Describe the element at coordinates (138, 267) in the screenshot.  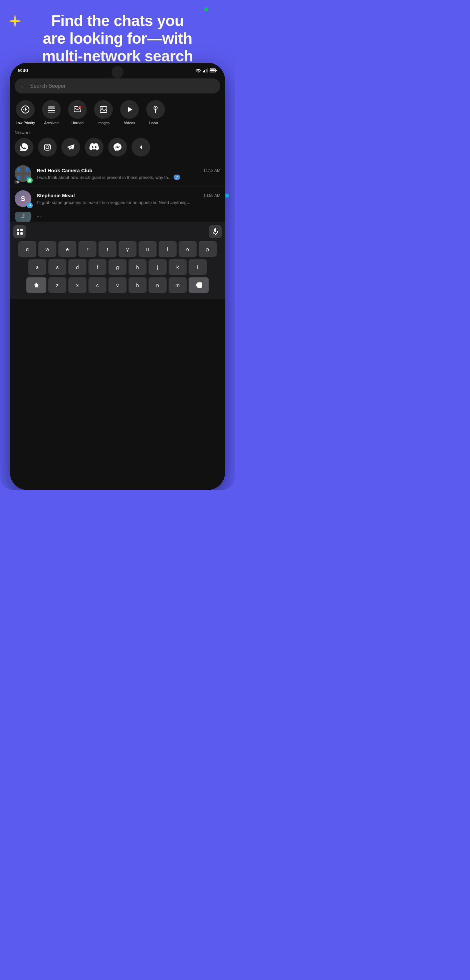
I see `key-h: h` at that location.